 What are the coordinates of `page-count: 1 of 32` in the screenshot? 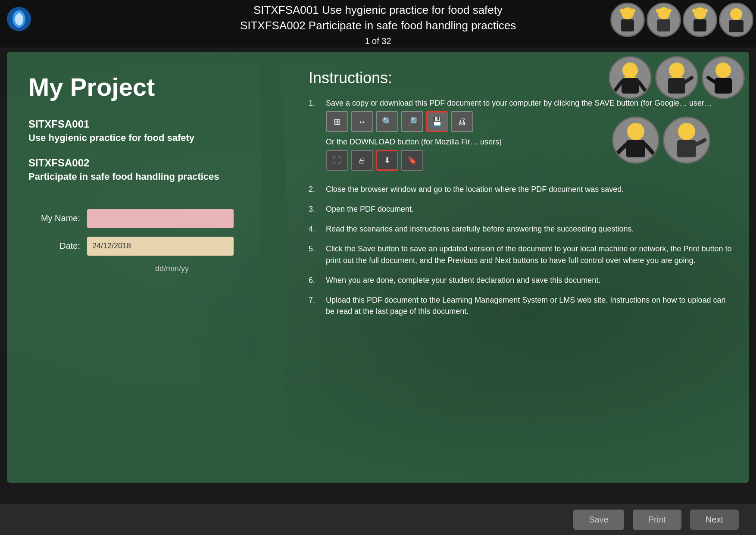 It's located at (378, 41).